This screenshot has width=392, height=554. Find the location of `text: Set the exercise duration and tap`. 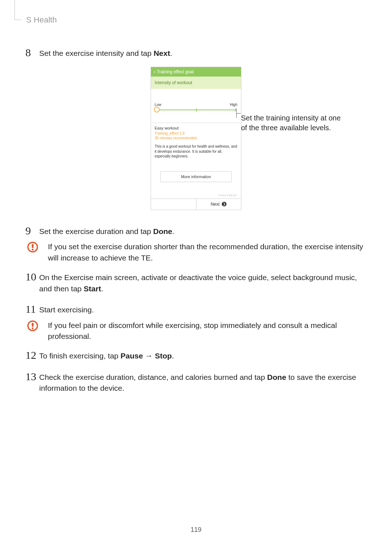

text: Set the exercise duration and tap is located at coordinates (96, 231).